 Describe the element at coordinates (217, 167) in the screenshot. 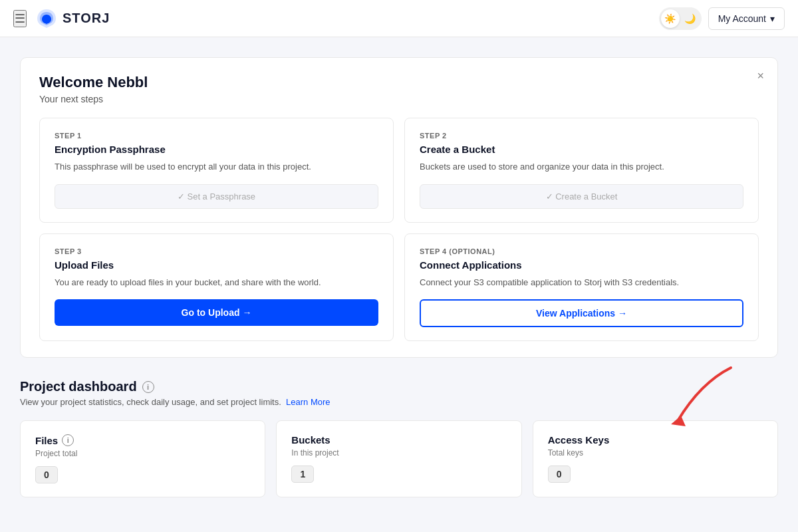

I see `step-1-desc: This passphrase will be used to encrypt …` at that location.